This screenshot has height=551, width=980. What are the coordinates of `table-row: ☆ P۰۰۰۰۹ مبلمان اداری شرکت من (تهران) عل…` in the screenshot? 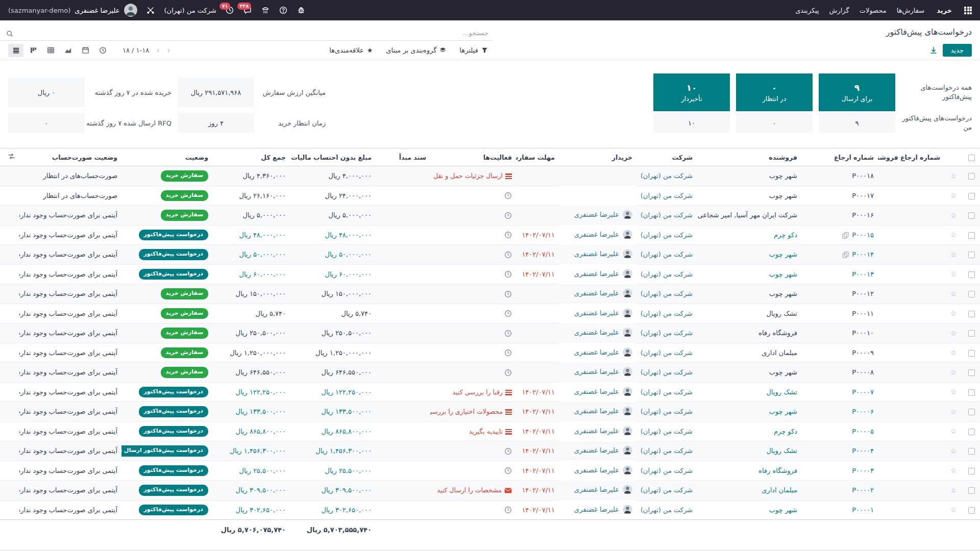 It's located at (490, 353).